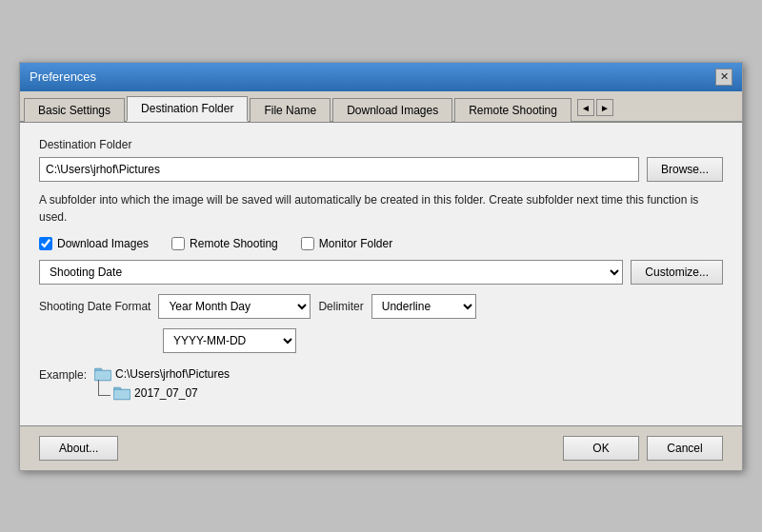 This screenshot has width=762, height=532. Describe the element at coordinates (356, 244) in the screenshot. I see `monitor-folder-label: Monitor Folder` at that location.